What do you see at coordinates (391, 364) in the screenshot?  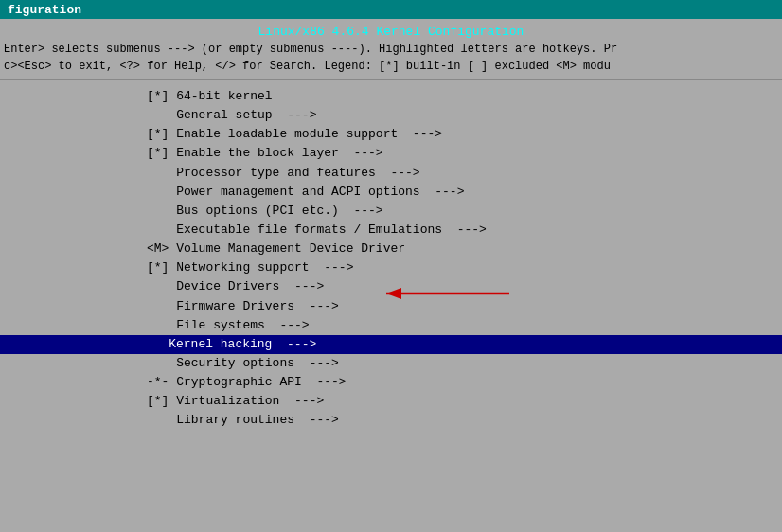 I see `menu-item-security: Security options --->` at bounding box center [391, 364].